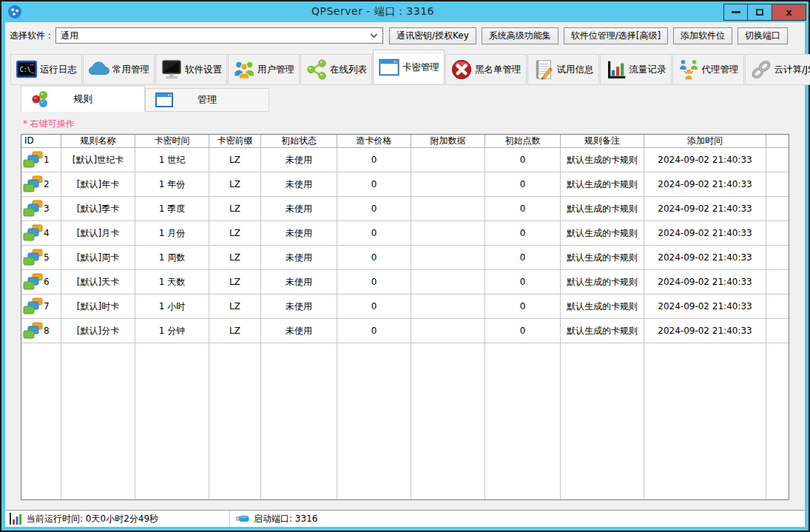  I want to click on tab-online-list: 在线列表, so click(336, 70).